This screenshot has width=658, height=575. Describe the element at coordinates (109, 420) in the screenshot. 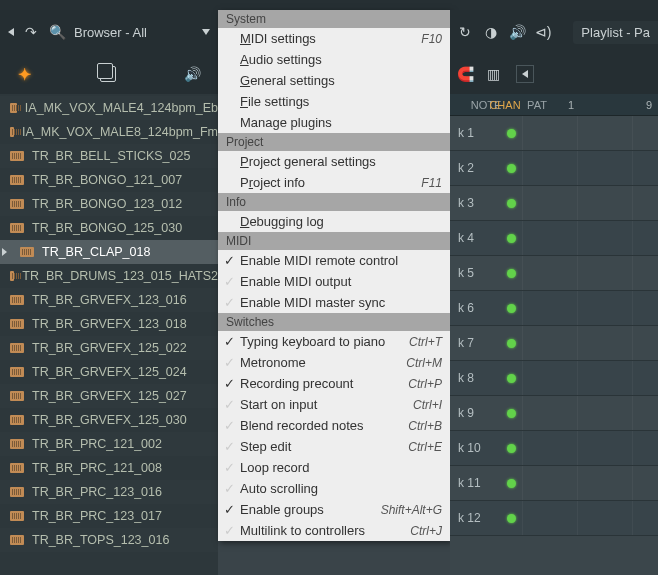

I see `file-row: TR_BR_GRVEFX_125_030` at that location.